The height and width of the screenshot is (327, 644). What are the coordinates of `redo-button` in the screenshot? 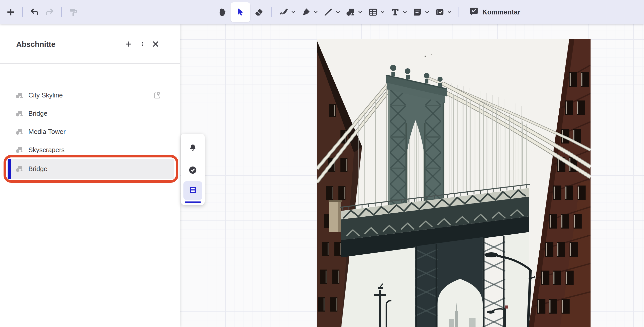 It's located at (50, 12).